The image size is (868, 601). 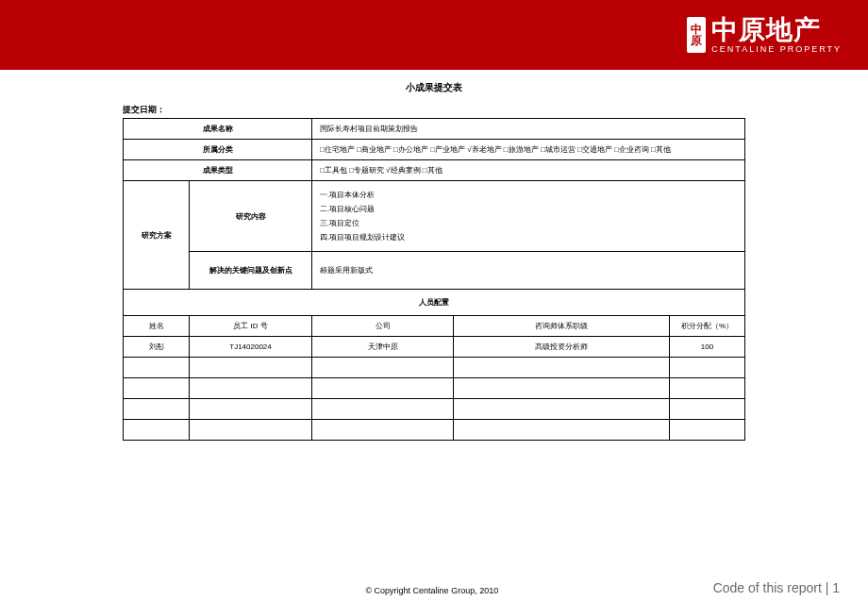 I want to click on staff-ratio: 100, so click(x=708, y=347).